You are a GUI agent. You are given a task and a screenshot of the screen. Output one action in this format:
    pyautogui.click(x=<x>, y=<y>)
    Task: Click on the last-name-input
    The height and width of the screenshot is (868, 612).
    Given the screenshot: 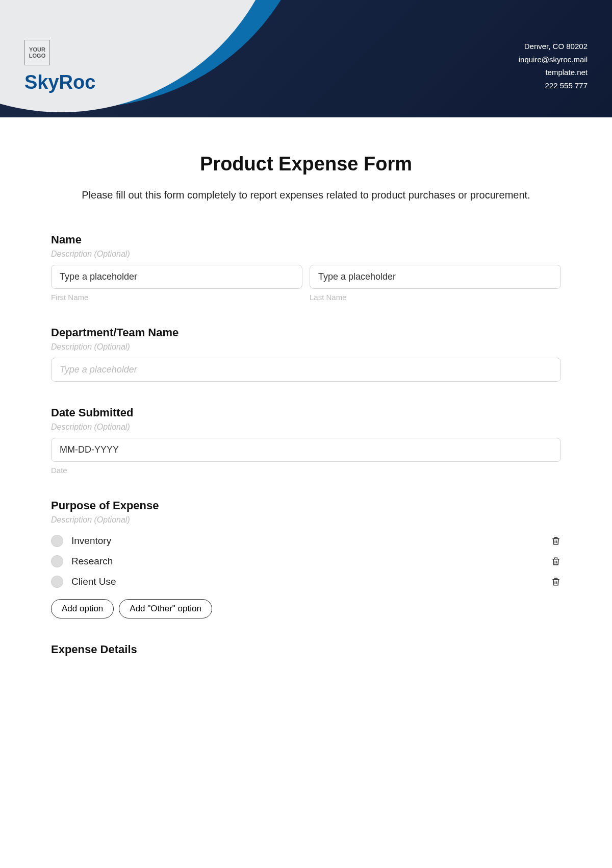 What is the action you would take?
    pyautogui.click(x=436, y=277)
    